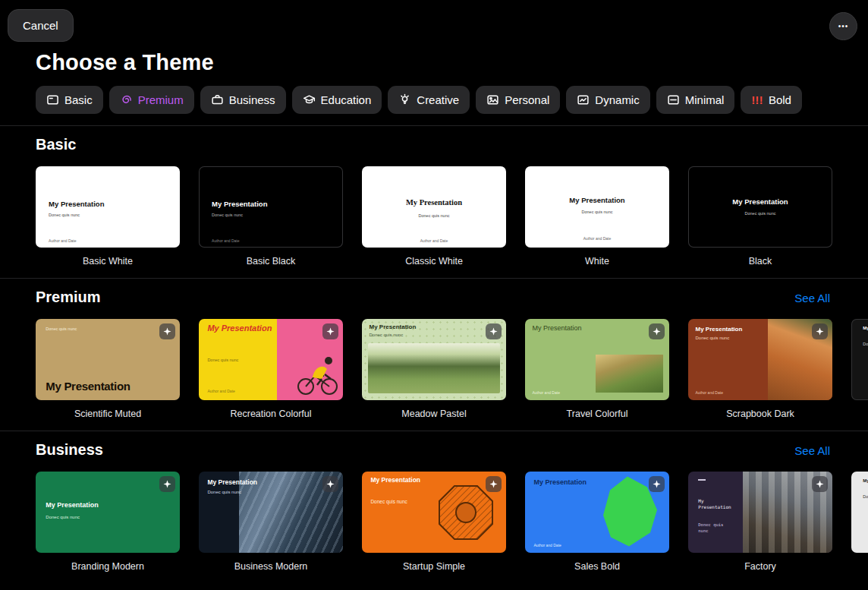 Image resolution: width=868 pixels, height=590 pixels. I want to click on slide-icon, so click(53, 100).